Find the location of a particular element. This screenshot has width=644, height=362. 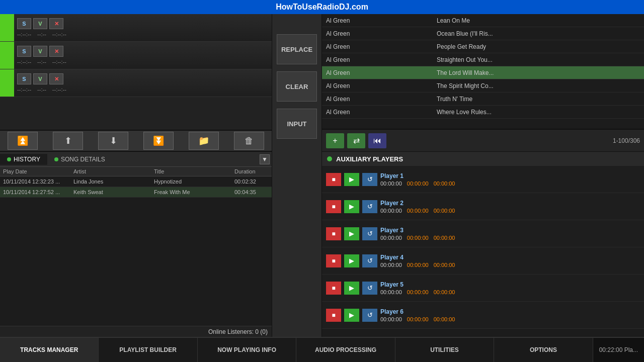

add-to-playlist-button: + is located at coordinates (335, 141).